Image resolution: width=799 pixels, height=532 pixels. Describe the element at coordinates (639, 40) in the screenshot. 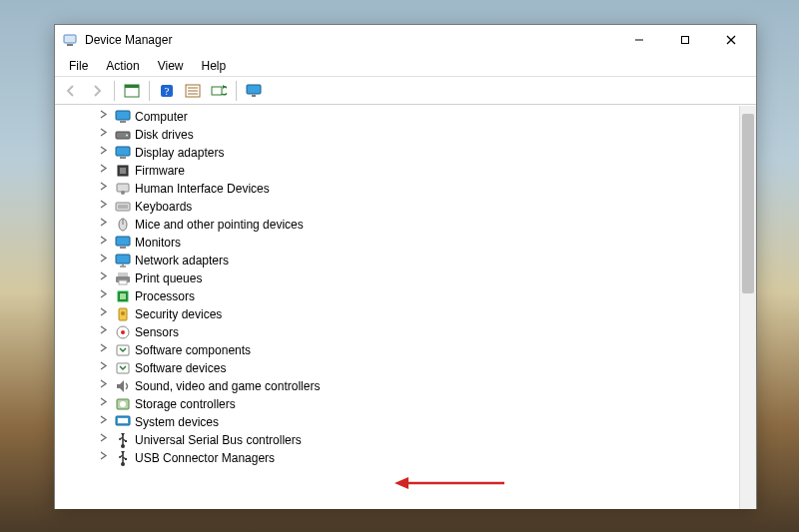

I see `minimize-button` at that location.